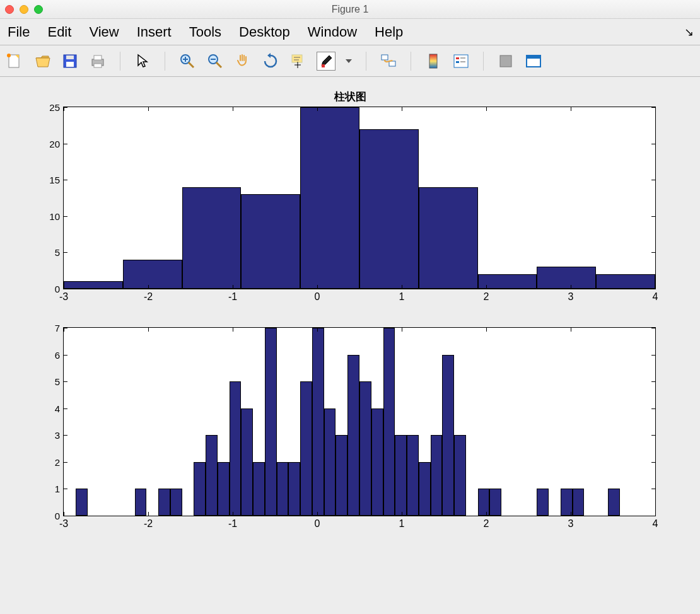 The height and width of the screenshot is (614, 700). Describe the element at coordinates (57, 489) in the screenshot. I see `y-tick-label: 1` at that location.